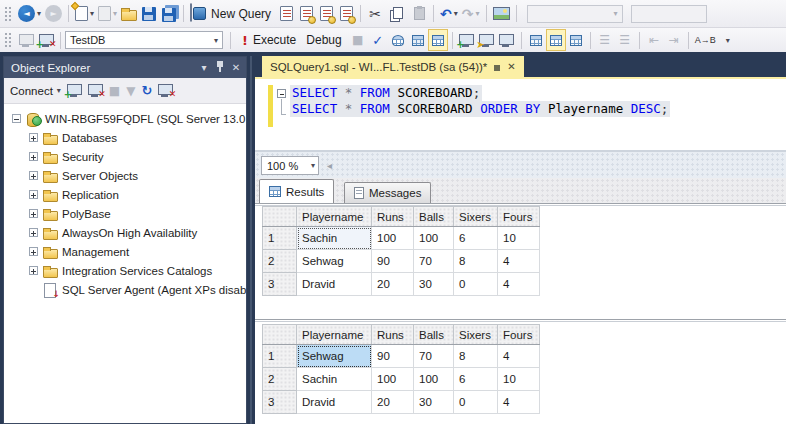 Image resolution: width=786 pixels, height=424 pixels. Describe the element at coordinates (46, 40) in the screenshot. I see `change-connection-button: +✕` at that location.